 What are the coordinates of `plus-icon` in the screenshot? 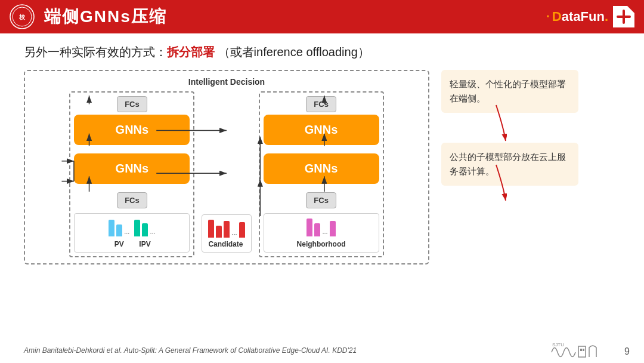 It's located at (624, 17).